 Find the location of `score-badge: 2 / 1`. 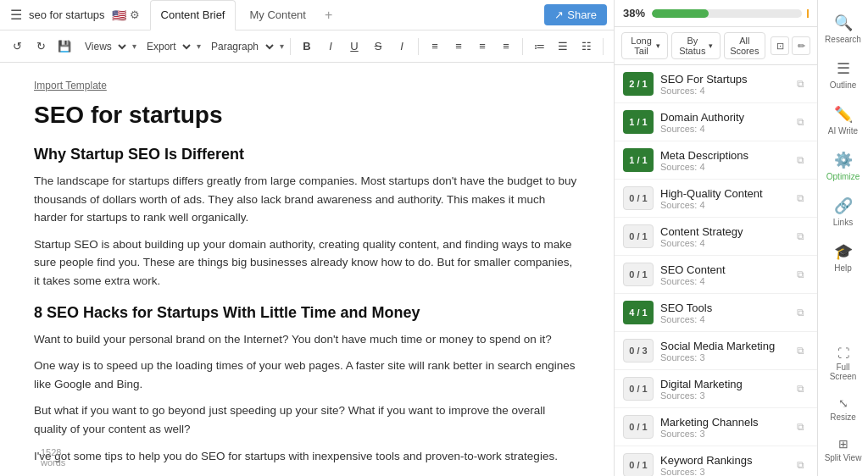

score-badge: 2 / 1 is located at coordinates (638, 84).